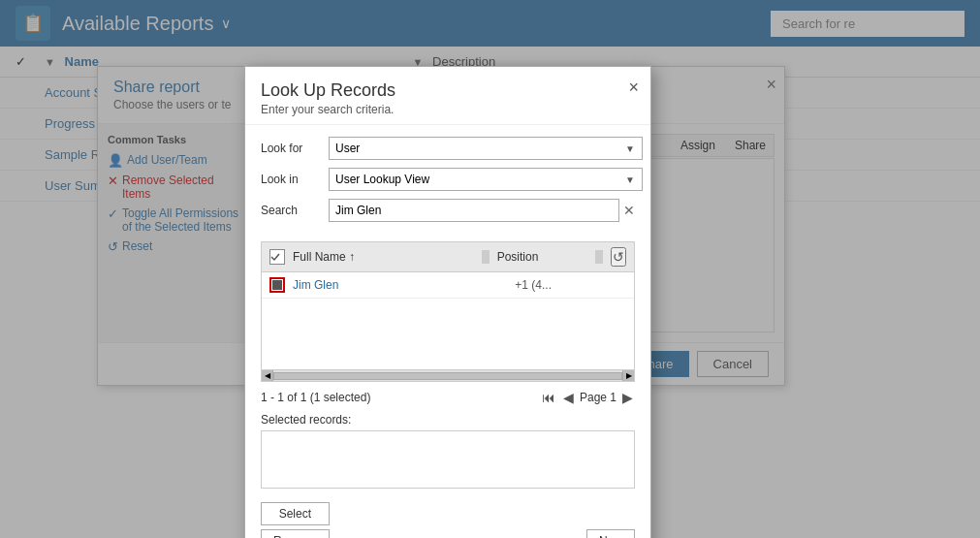 This screenshot has width=980, height=538. What do you see at coordinates (295, 520) in the screenshot?
I see `left-buttons: Select Remove` at bounding box center [295, 520].